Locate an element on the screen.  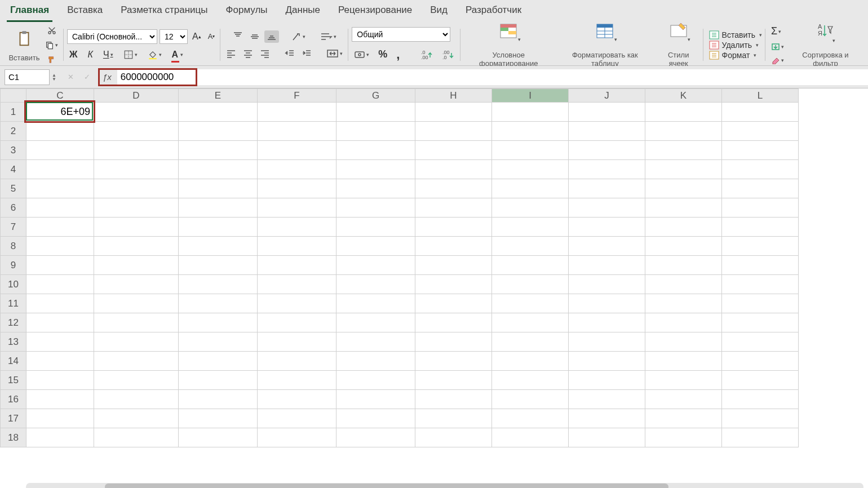
cell-L16 is located at coordinates (760, 400).